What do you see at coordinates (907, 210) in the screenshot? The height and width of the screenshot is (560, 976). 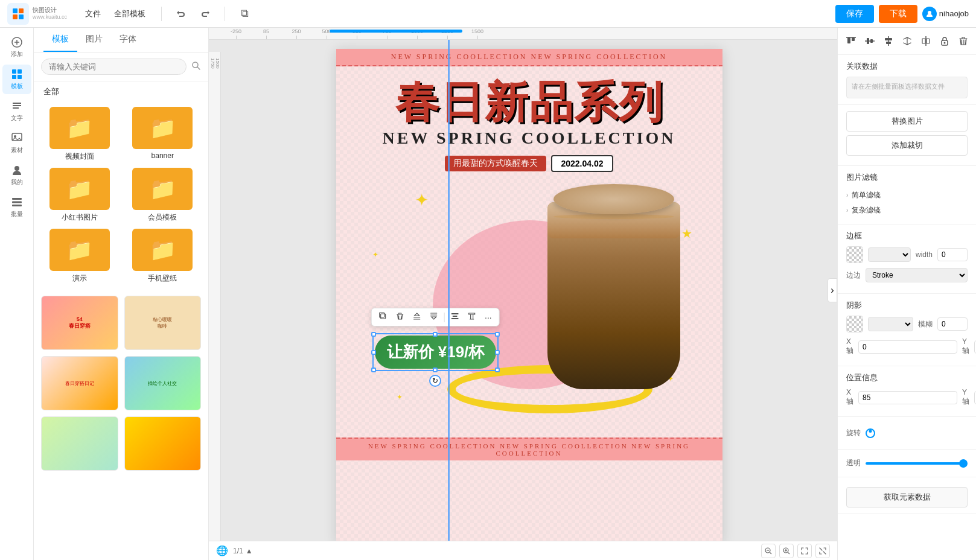 I see `complex-filter-row: › 复杂滤镜` at bounding box center [907, 210].